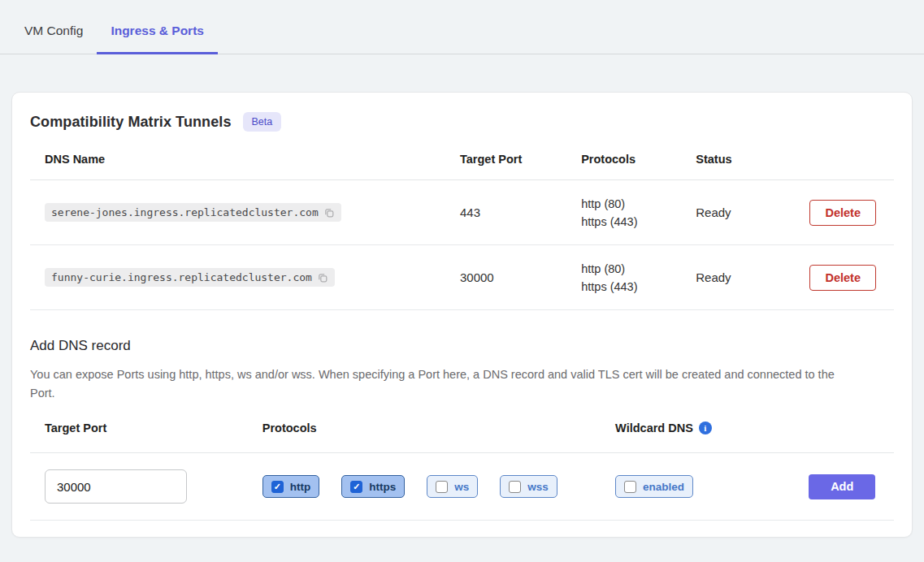 The width and height of the screenshot is (924, 562). What do you see at coordinates (54, 33) in the screenshot?
I see `tab-vm-config: VM Config` at bounding box center [54, 33].